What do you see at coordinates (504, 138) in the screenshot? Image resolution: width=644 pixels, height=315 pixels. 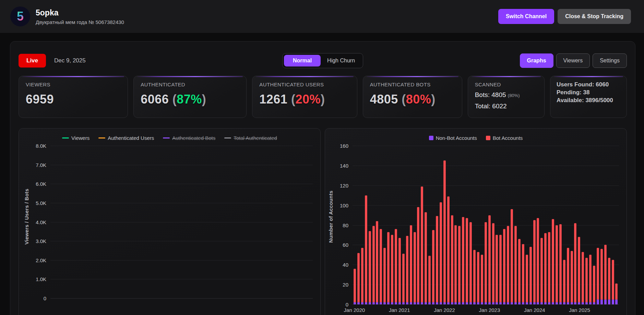 I see `legend-item-bot-accounts: Bot Accounts` at bounding box center [504, 138].